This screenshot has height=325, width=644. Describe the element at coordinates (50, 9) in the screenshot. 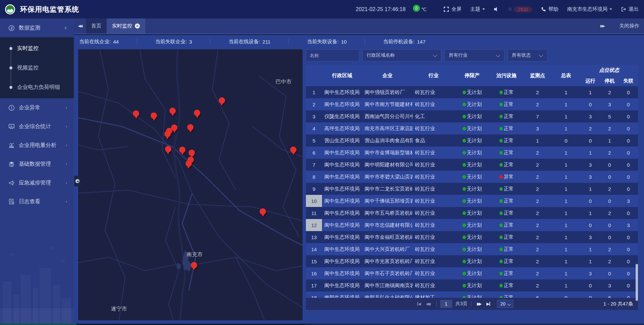

I see `app-title: 环保用电监管系统` at that location.